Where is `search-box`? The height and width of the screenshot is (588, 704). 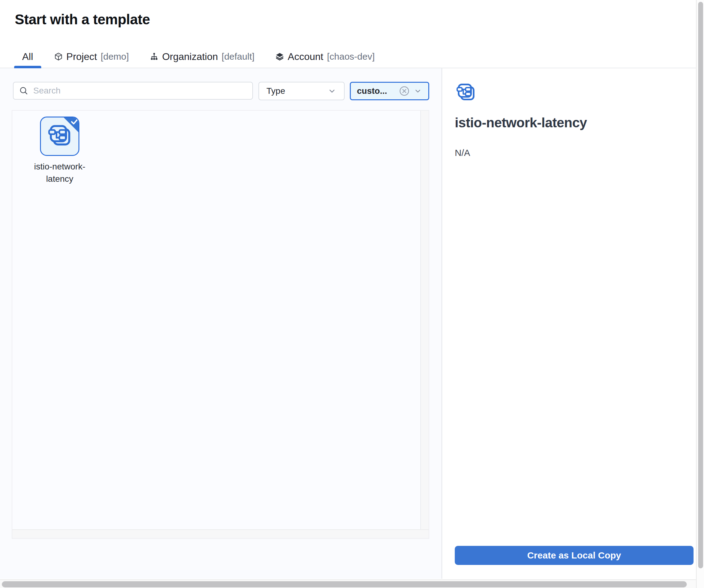 search-box is located at coordinates (133, 90).